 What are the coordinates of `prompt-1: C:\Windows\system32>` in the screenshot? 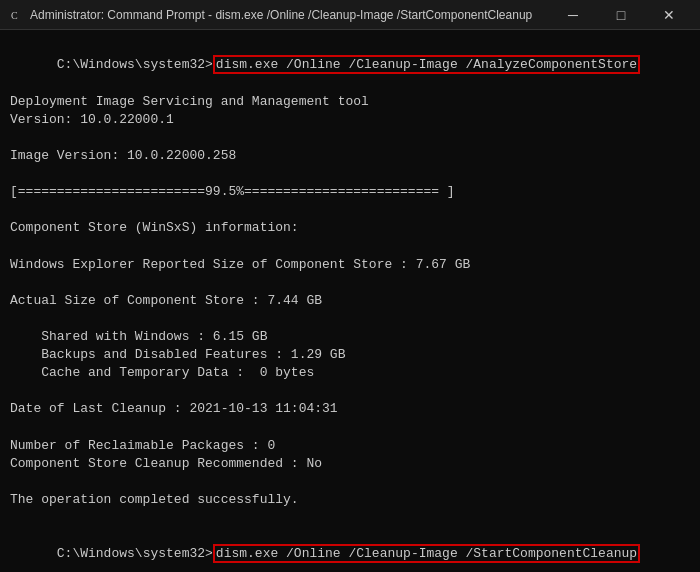 It's located at (135, 64).